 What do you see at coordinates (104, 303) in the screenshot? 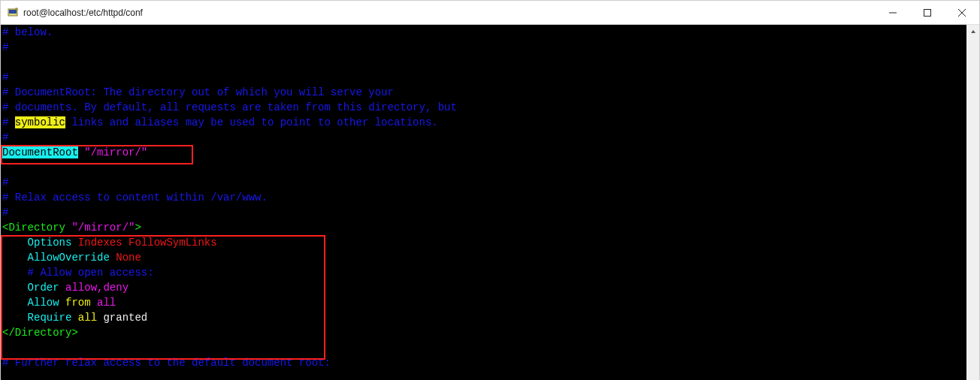
I see `directive-value: all` at bounding box center [104, 303].